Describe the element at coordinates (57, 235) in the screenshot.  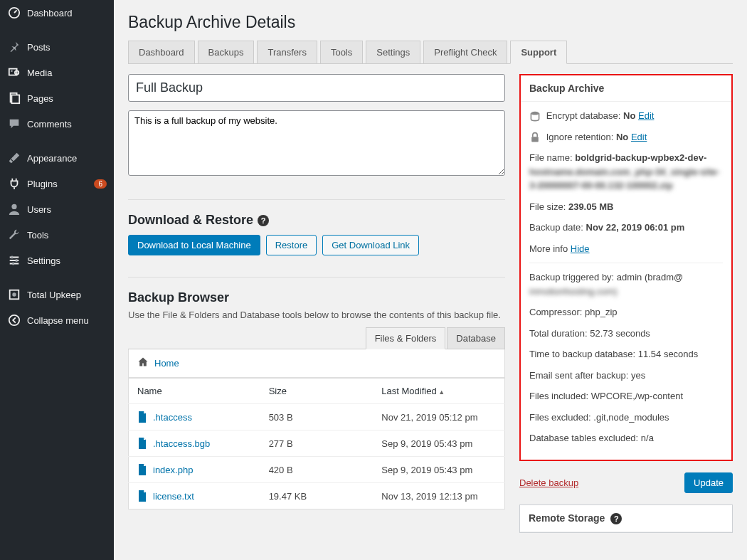
I see `sidebar-item-tools: Tools` at that location.